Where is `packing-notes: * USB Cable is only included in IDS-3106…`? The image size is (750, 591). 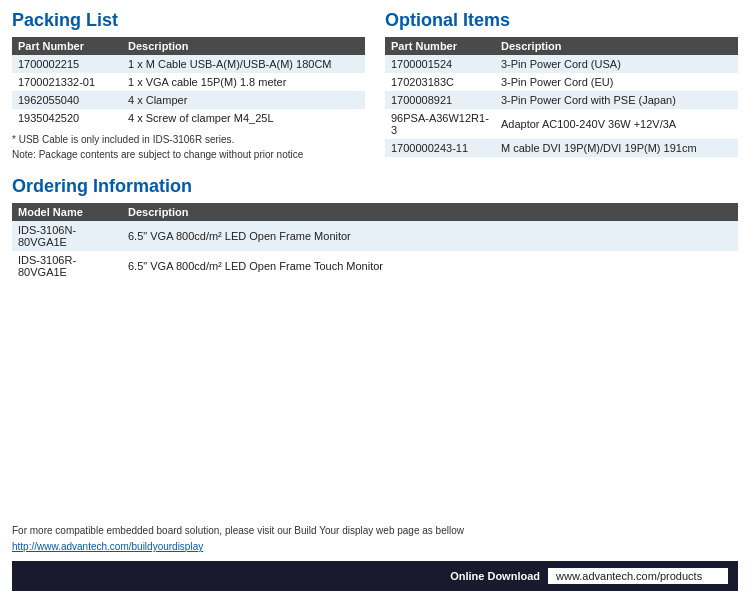 packing-notes: * USB Cable is only included in IDS-3106… is located at coordinates (188, 147).